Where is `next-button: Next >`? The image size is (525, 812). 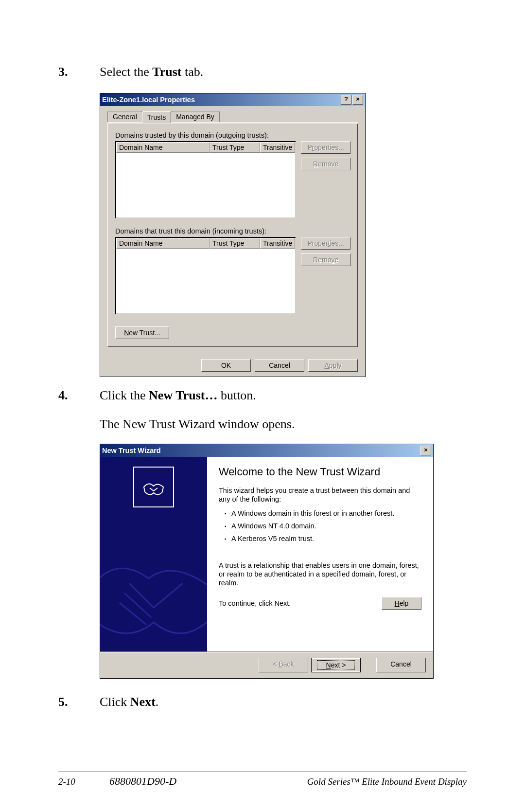 next-button: Next > is located at coordinates (336, 665).